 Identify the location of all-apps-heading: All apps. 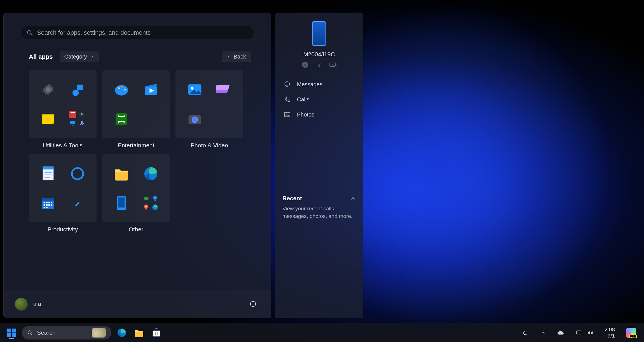
(41, 57).